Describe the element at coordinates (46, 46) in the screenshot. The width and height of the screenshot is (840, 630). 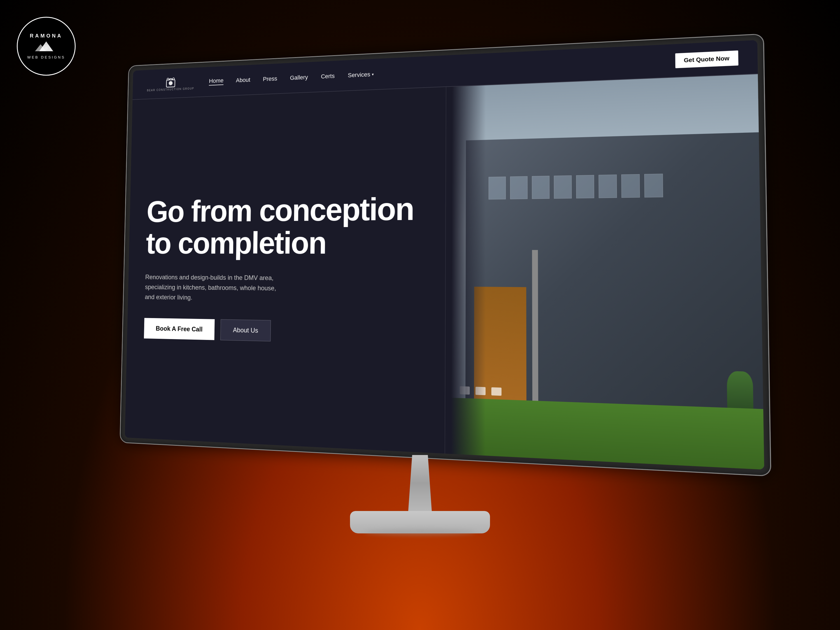
I see `ramona-badge: RAMONA WEB DESIGNS` at that location.